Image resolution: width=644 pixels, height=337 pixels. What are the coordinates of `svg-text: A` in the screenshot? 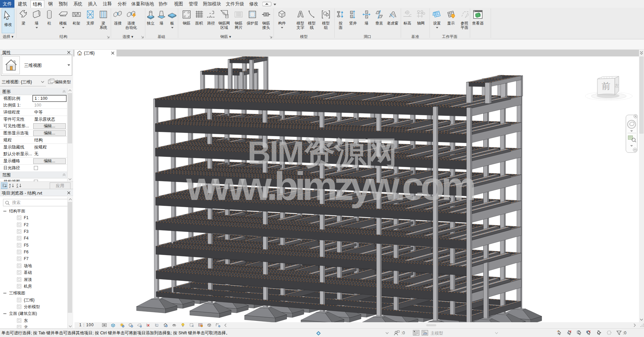 It's located at (17, 187).